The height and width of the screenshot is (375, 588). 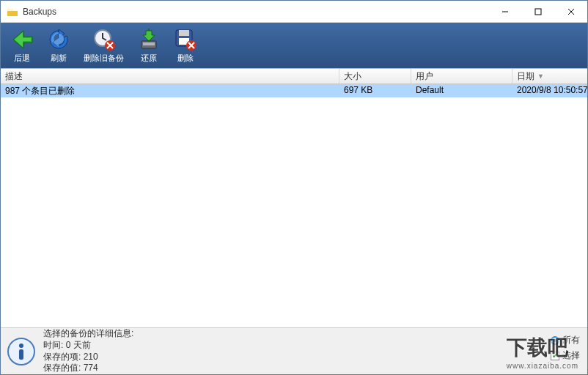 I want to click on delete-old-label: 删除旧备份, so click(x=104, y=59).